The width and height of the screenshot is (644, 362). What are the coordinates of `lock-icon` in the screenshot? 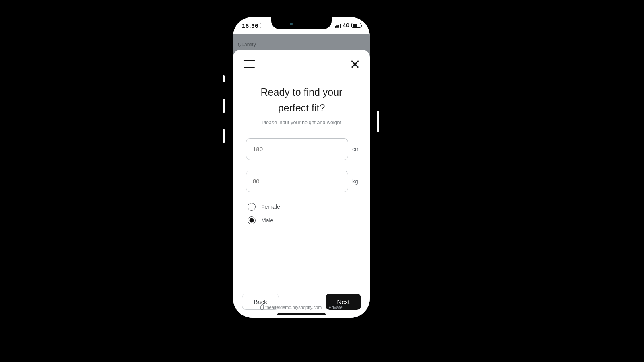 It's located at (262, 308).